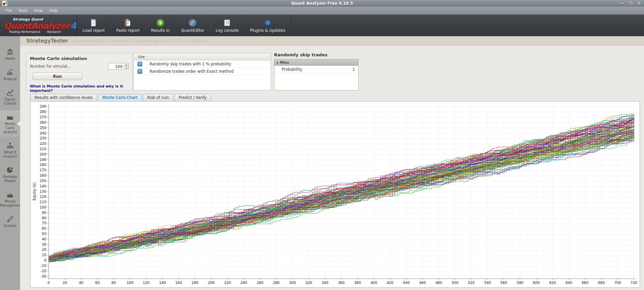  Describe the element at coordinates (193, 25) in the screenshot. I see `toolbar-quanteditor-button: QuantEditor` at that location.